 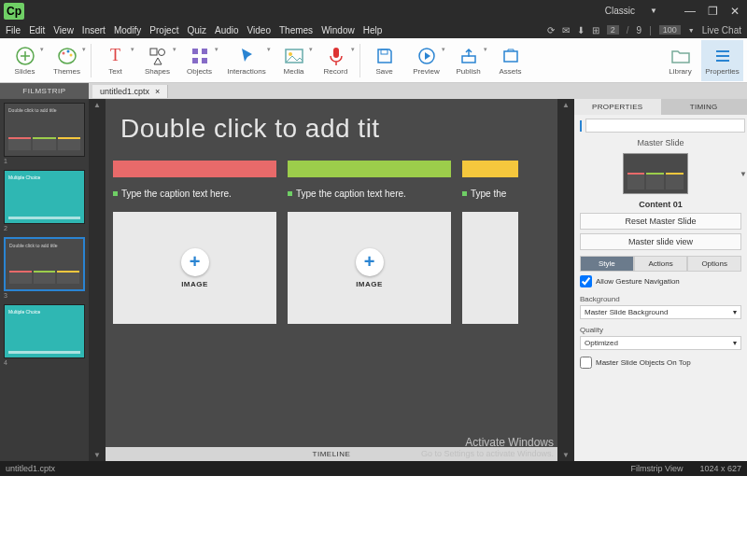 I want to click on master-slide-thumb, so click(x=655, y=174).